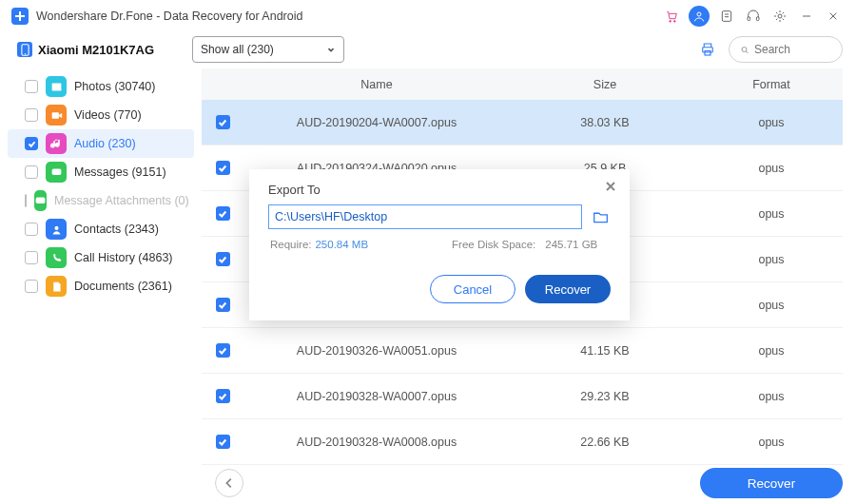 The width and height of the screenshot is (856, 504). What do you see at coordinates (792, 49) in the screenshot?
I see `search-input` at bounding box center [792, 49].